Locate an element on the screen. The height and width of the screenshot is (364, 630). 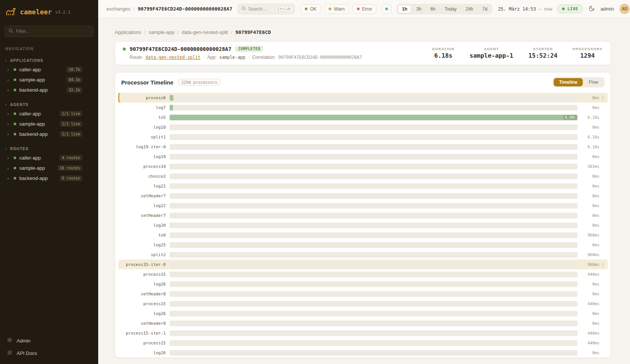
timeline-row-process15-iter-1: process15-iter-1440ms is located at coordinates (363, 333).